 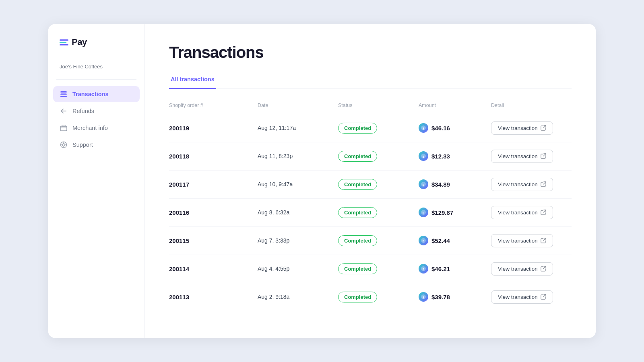 I want to click on amount-cell: $ $52.44, so click(x=455, y=241).